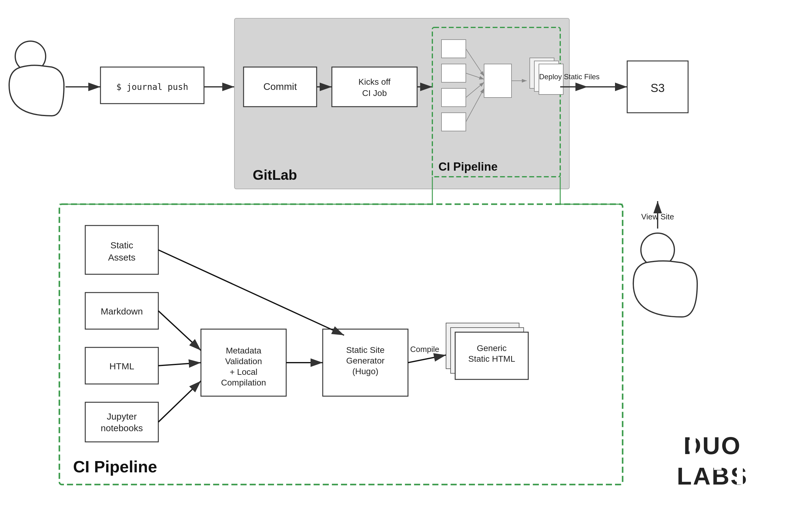 The image size is (812, 508). I want to click on arrow-markdown-to-meta, so click(180, 331).